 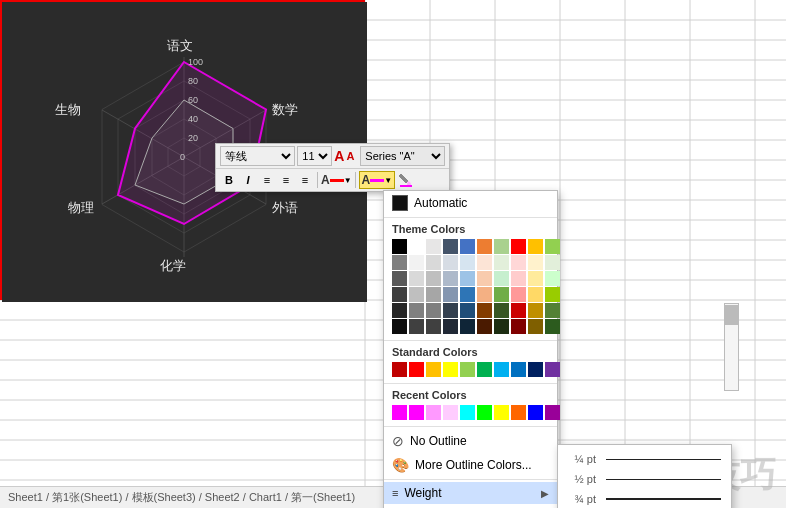 What do you see at coordinates (644, 479) in the screenshot?
I see `weight-submenu-item: ½ pt` at bounding box center [644, 479].